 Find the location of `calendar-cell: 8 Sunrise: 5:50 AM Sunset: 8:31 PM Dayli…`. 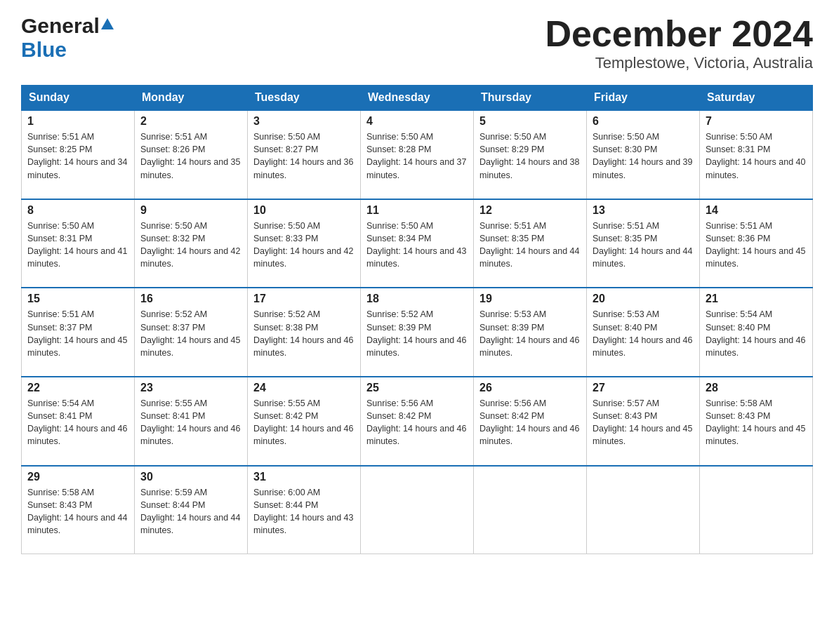

calendar-cell: 8 Sunrise: 5:50 AM Sunset: 8:31 PM Dayli… is located at coordinates (79, 244).